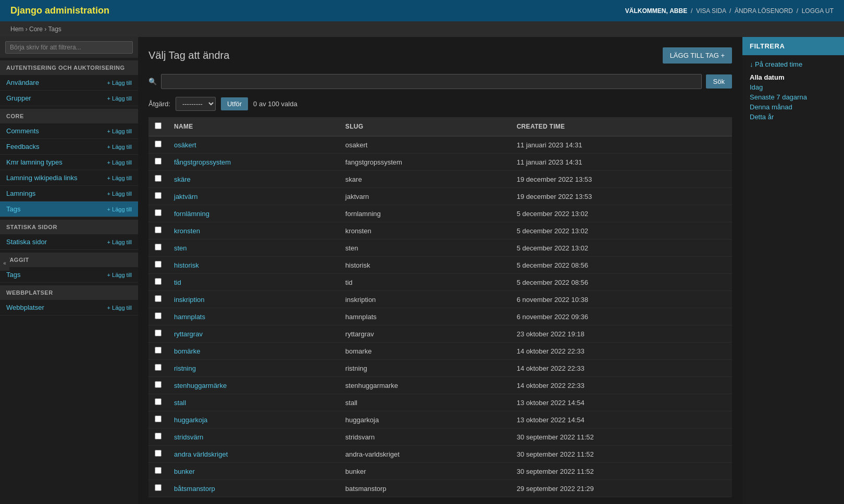 The image size is (844, 504). What do you see at coordinates (201, 454) in the screenshot?
I see `row-name-link: andra världskriget` at bounding box center [201, 454].